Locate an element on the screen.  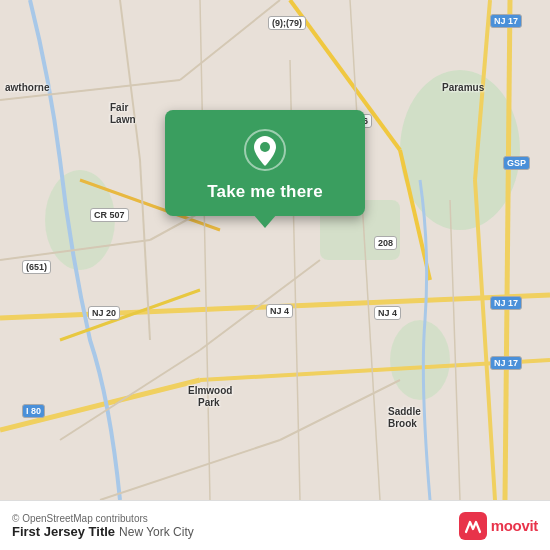
bottom-bar: © OpenStreetMap contributors First Jerse… is located at coordinates (275, 525).